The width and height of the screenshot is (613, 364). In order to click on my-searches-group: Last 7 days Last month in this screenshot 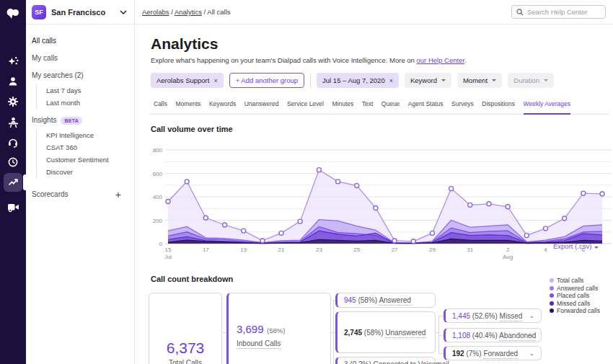, I will do `click(85, 97)`.